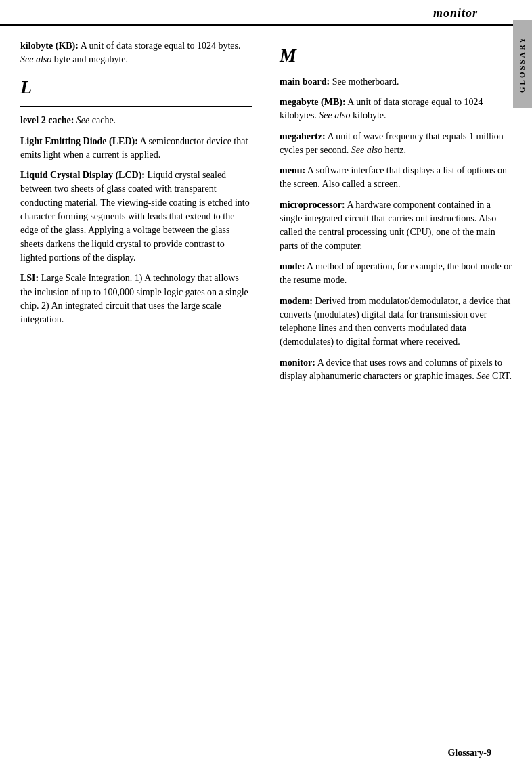 The image size is (532, 780). Describe the element at coordinates (137, 121) in the screenshot. I see `entry-level2cache: level 2 cache: See cache.` at that location.